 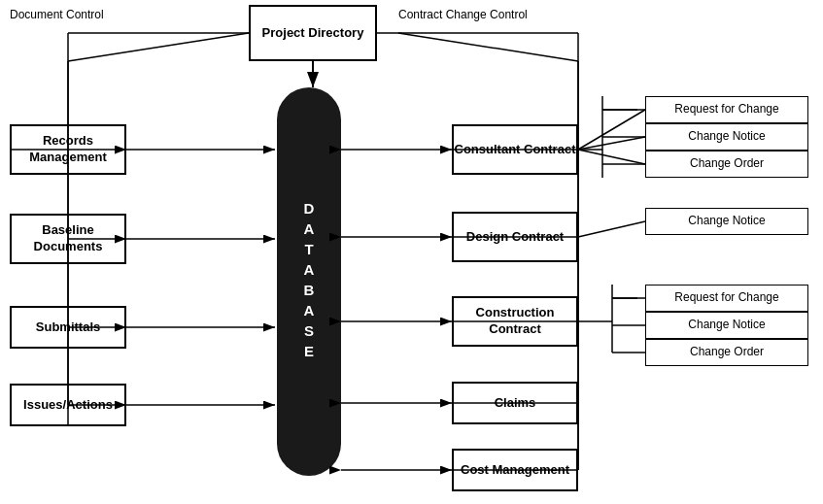 What do you see at coordinates (515, 237) in the screenshot?
I see `design-contract-box: Design Contract` at bounding box center [515, 237].